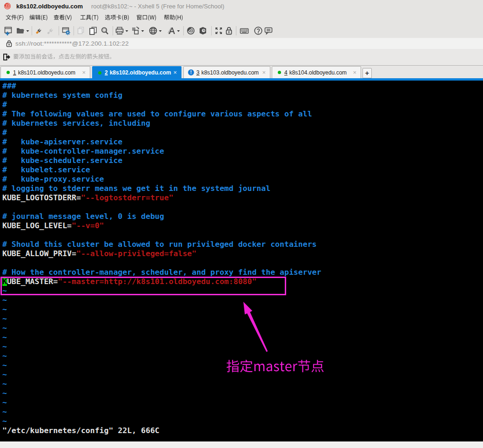  I want to click on web-browser-icon, so click(153, 31).